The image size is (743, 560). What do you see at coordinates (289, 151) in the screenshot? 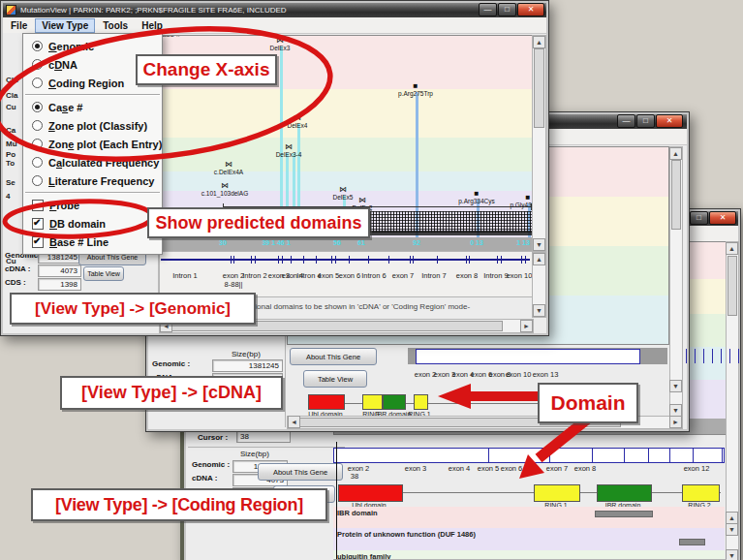
I see `mutation-label: ⋈ DelEx3-4` at bounding box center [289, 151].